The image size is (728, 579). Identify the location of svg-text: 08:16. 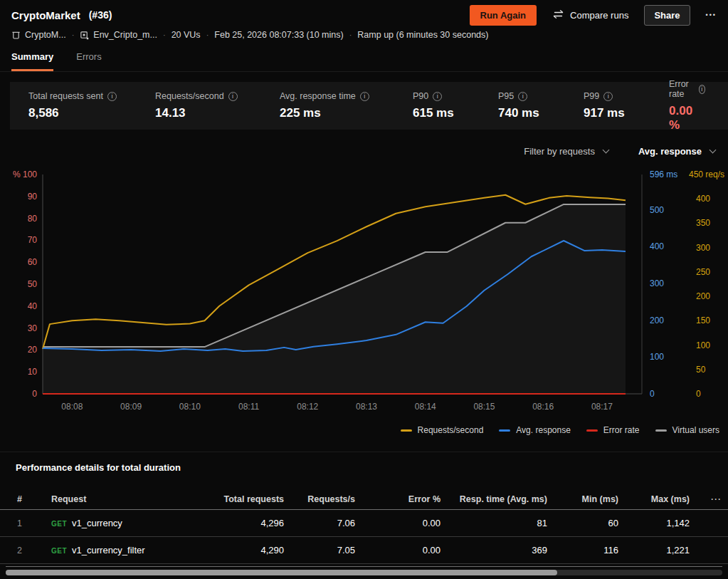
(543, 407).